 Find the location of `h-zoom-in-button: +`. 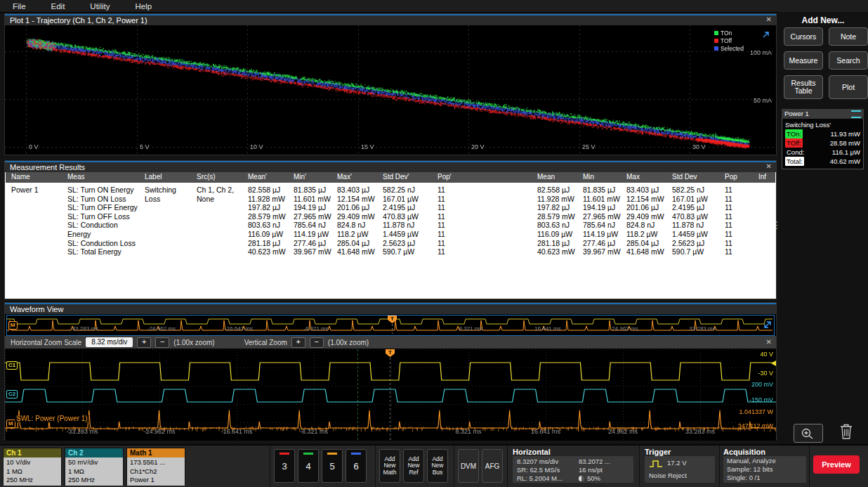

h-zoom-in-button: + is located at coordinates (144, 343).